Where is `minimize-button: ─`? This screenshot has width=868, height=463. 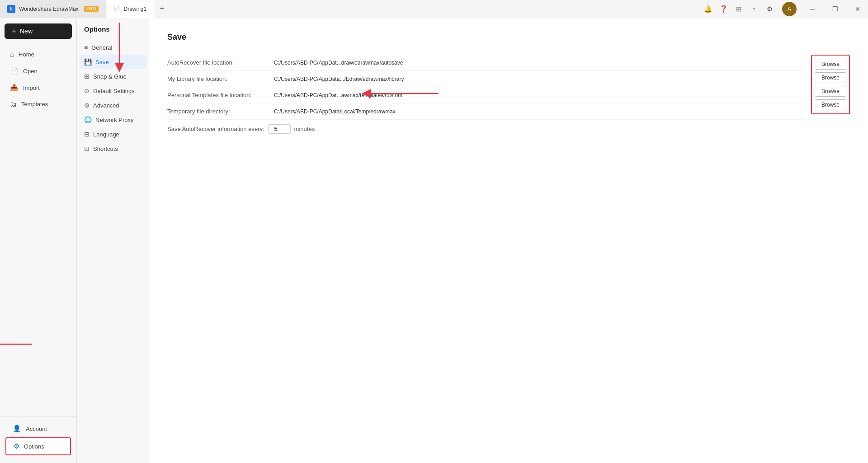
minimize-button: ─ is located at coordinates (812, 9).